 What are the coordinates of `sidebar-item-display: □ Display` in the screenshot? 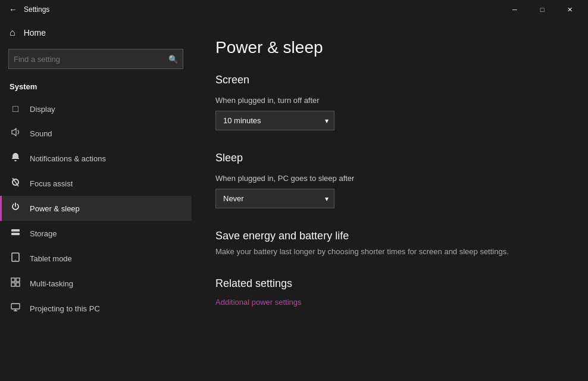 It's located at (96, 109).